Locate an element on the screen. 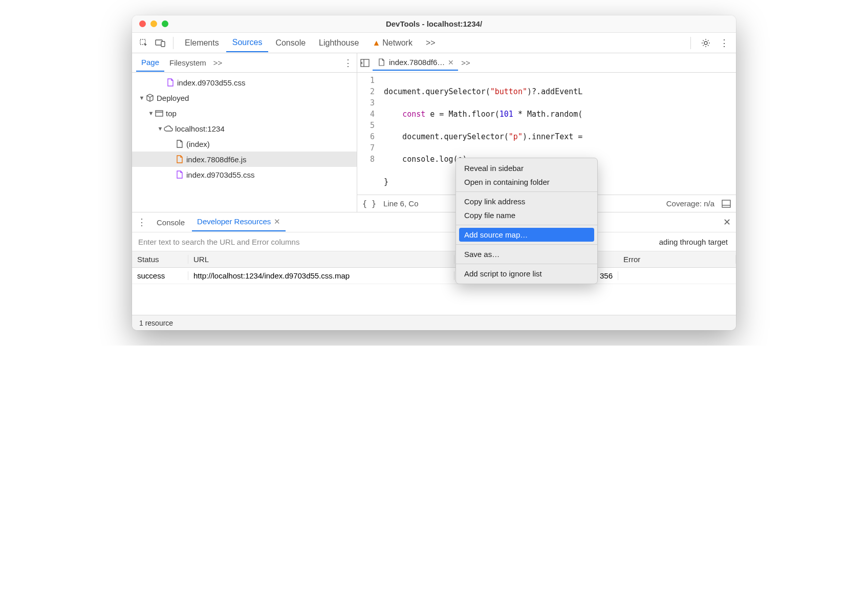  tab-lighthouse: Lighthouse is located at coordinates (339, 43).